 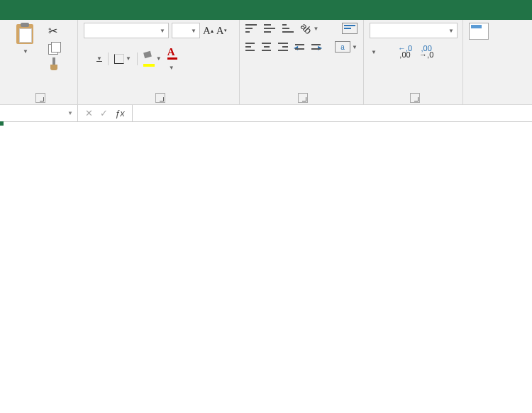 I want to click on increase-font-icon: A▴, so click(x=209, y=31).